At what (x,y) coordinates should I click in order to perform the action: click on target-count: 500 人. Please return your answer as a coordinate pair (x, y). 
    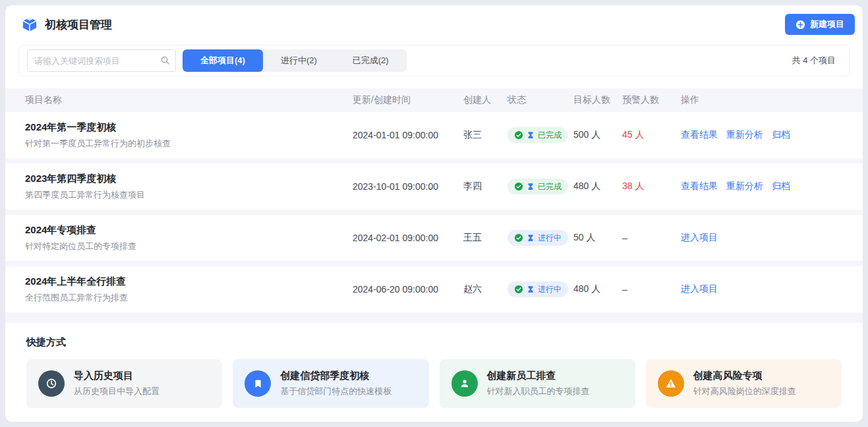
    Looking at the image, I should click on (598, 135).